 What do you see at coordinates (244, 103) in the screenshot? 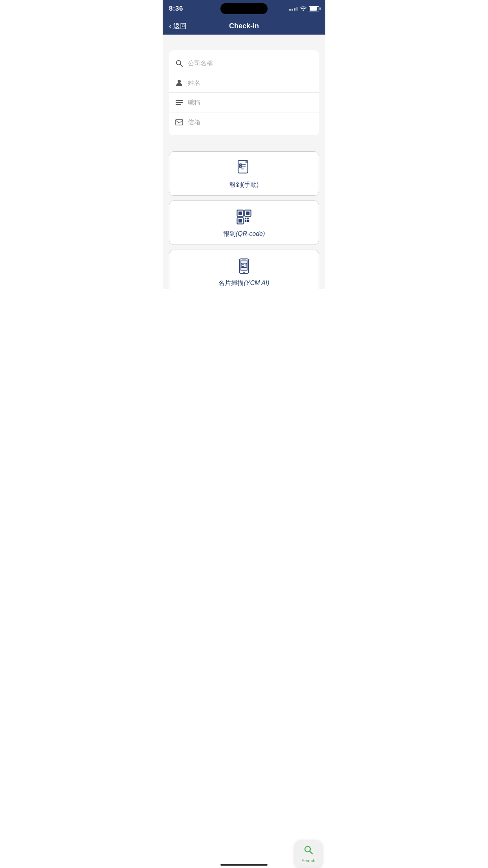
I see `job-title-field` at bounding box center [244, 103].